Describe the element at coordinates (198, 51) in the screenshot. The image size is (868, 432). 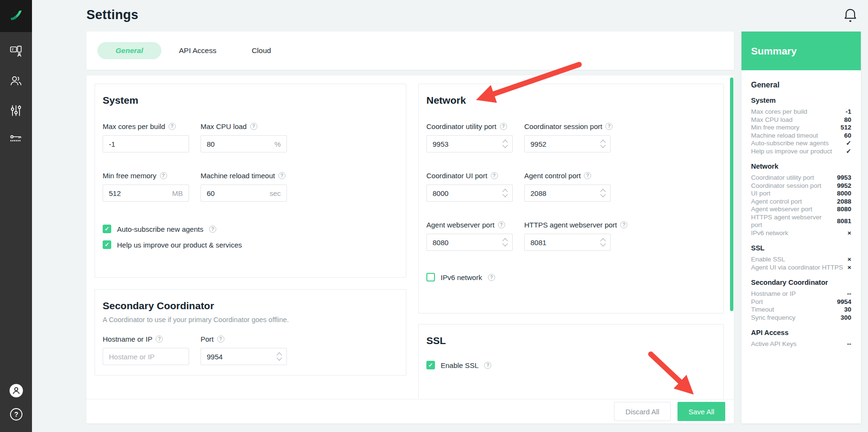
I see `tab-api-access: API Access` at that location.